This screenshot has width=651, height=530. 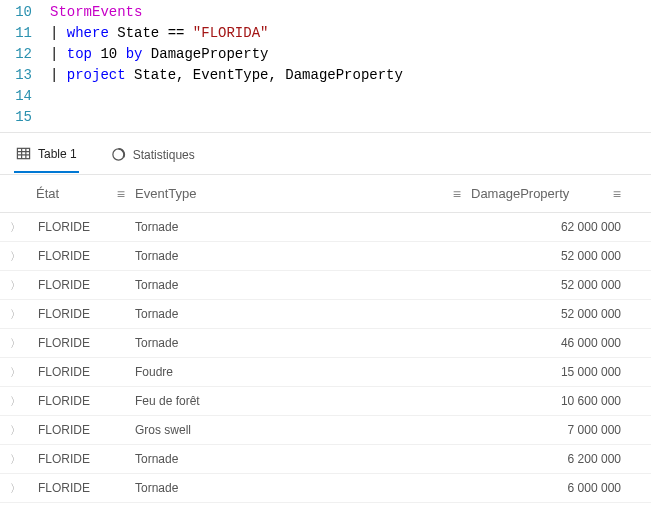 What do you see at coordinates (58, 154) in the screenshot?
I see `tab-table-label: Table 1` at bounding box center [58, 154].